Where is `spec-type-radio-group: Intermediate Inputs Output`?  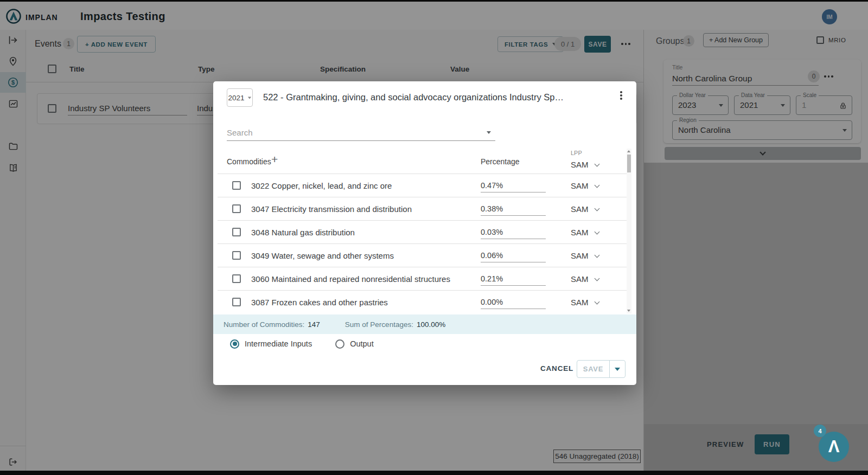
spec-type-radio-group: Intermediate Inputs Output is located at coordinates (420, 344).